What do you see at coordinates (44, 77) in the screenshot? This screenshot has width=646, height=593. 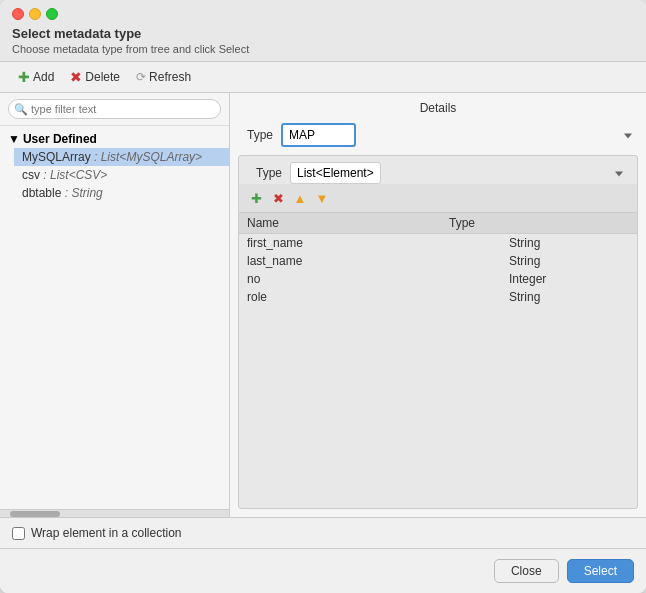 I see `add-label: Add` at bounding box center [44, 77].